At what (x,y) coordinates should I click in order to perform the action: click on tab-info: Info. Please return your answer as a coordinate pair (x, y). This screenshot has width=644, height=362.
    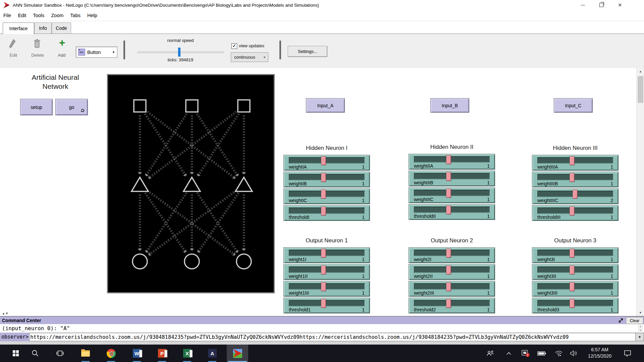
    Looking at the image, I should click on (43, 28).